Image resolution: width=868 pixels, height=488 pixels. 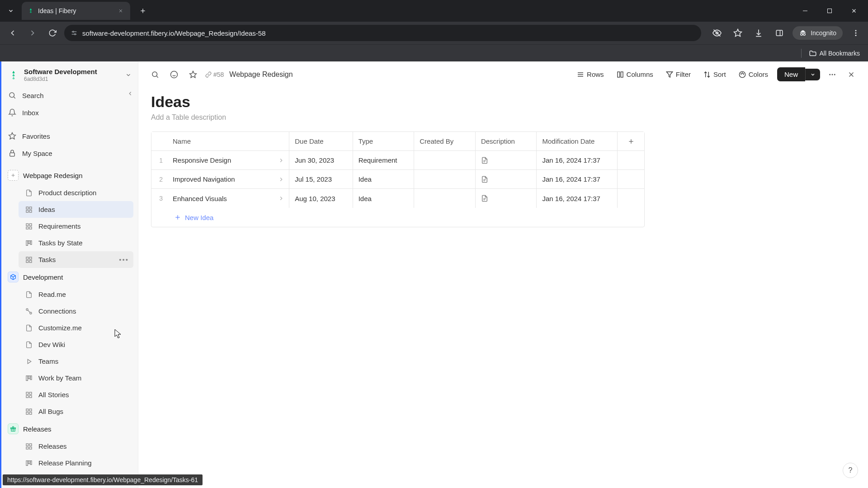 What do you see at coordinates (851, 75) in the screenshot?
I see `close-panel-button` at bounding box center [851, 75].